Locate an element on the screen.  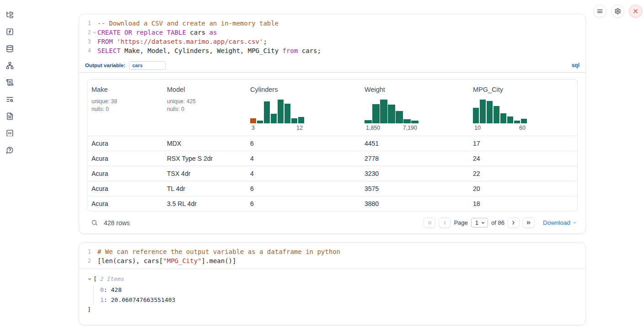
code-line: 3FROM 'https://datasets.marimo.app/cars.… is located at coordinates (332, 42).